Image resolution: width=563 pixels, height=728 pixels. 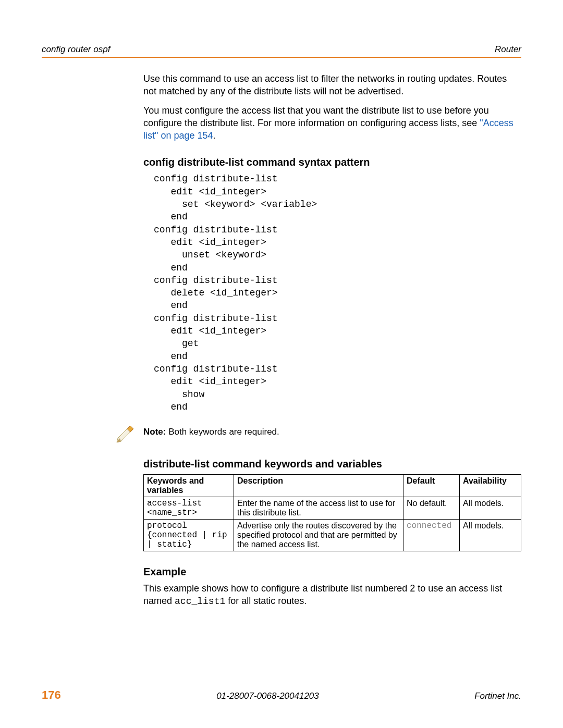 What do you see at coordinates (212, 430) in the screenshot?
I see `note-text: Note: Both keywords are required.` at bounding box center [212, 430].